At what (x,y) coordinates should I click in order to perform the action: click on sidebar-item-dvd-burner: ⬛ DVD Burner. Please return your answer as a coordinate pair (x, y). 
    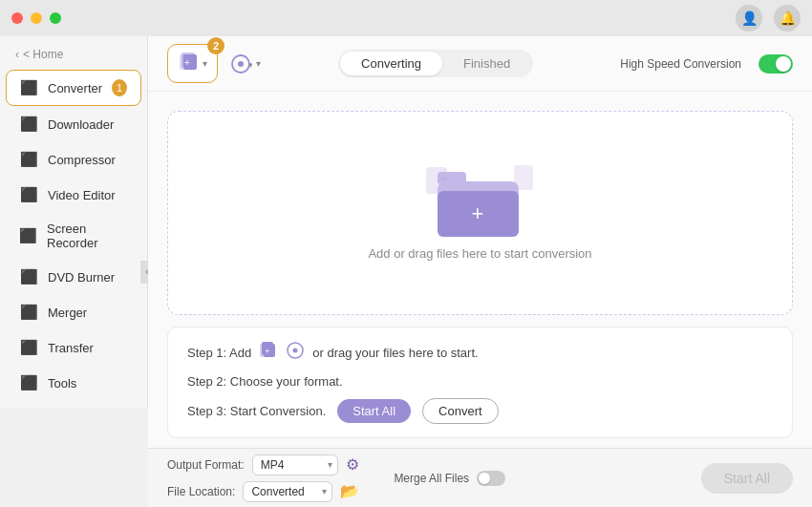
    Looking at the image, I should click on (74, 277).